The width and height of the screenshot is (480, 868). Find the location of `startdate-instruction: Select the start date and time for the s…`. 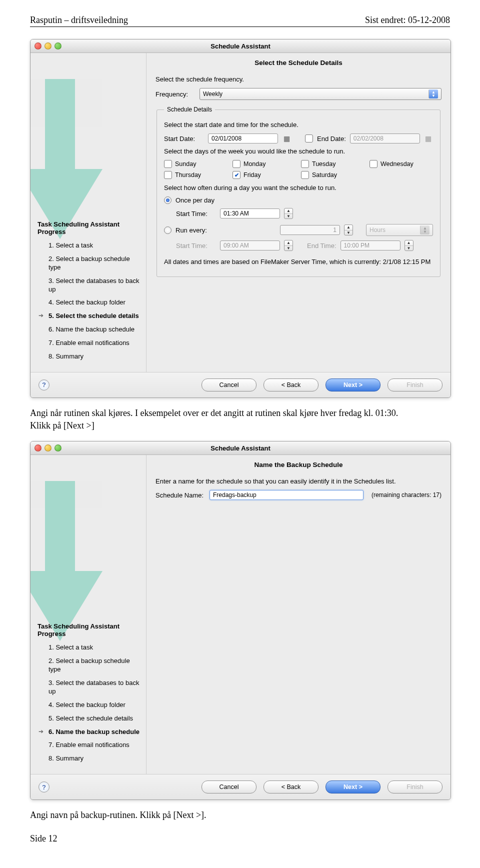

startdate-instruction: Select the start date and time for the s… is located at coordinates (298, 125).